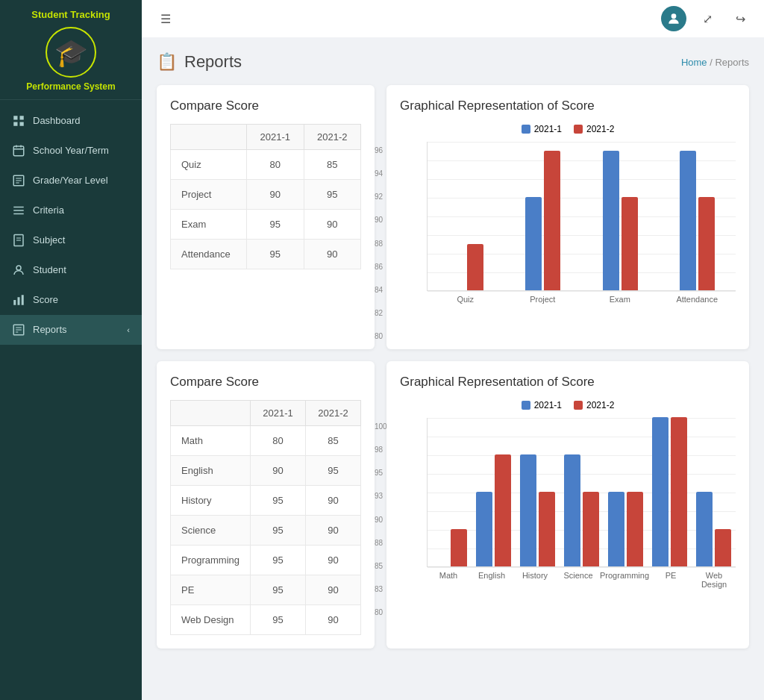 The width and height of the screenshot is (764, 700). I want to click on legend-item-3: 2021-1, so click(542, 405).